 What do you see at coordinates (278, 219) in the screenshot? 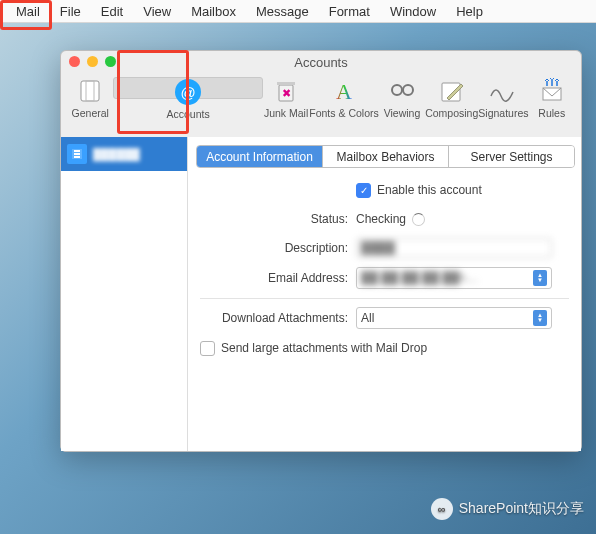
I see `status-label: Status:` at bounding box center [278, 219].